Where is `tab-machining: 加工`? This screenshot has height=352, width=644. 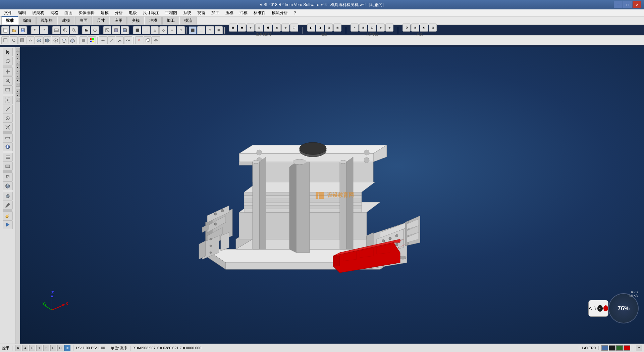
tab-machining: 加工 is located at coordinates (171, 20).